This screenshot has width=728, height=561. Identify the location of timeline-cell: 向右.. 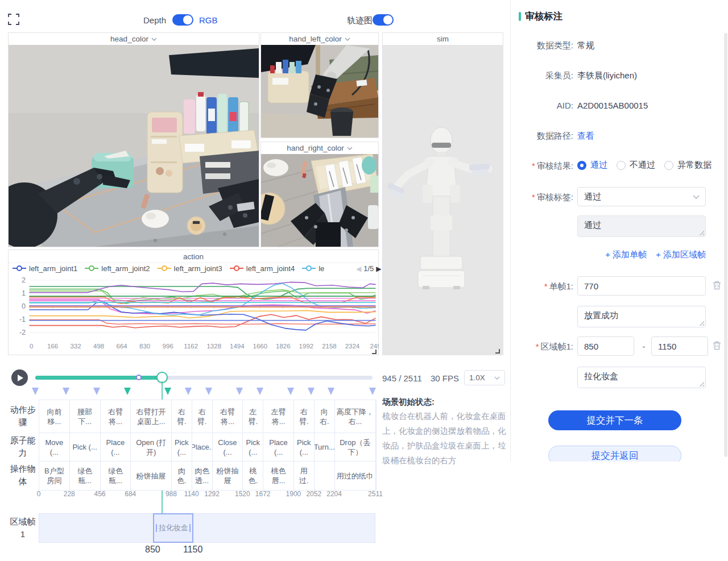
(325, 417).